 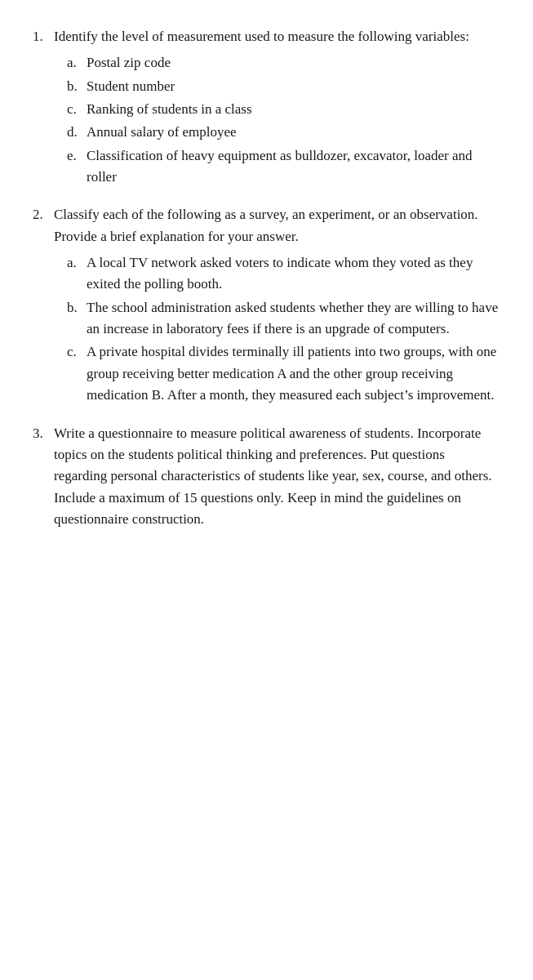 I want to click on sub-text-2-1: A local TV network asked voters to indic…, so click(x=294, y=274).